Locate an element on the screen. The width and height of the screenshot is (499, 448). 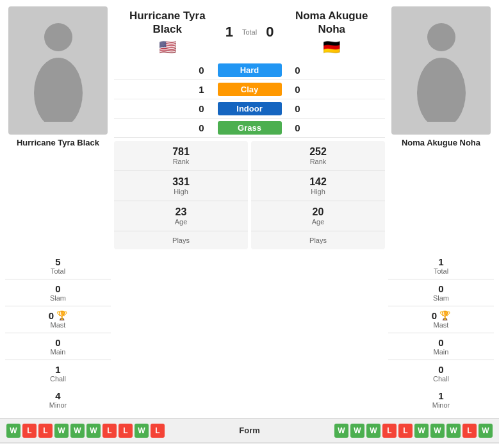
player2-stat-lbl-1: High is located at coordinates (318, 192).